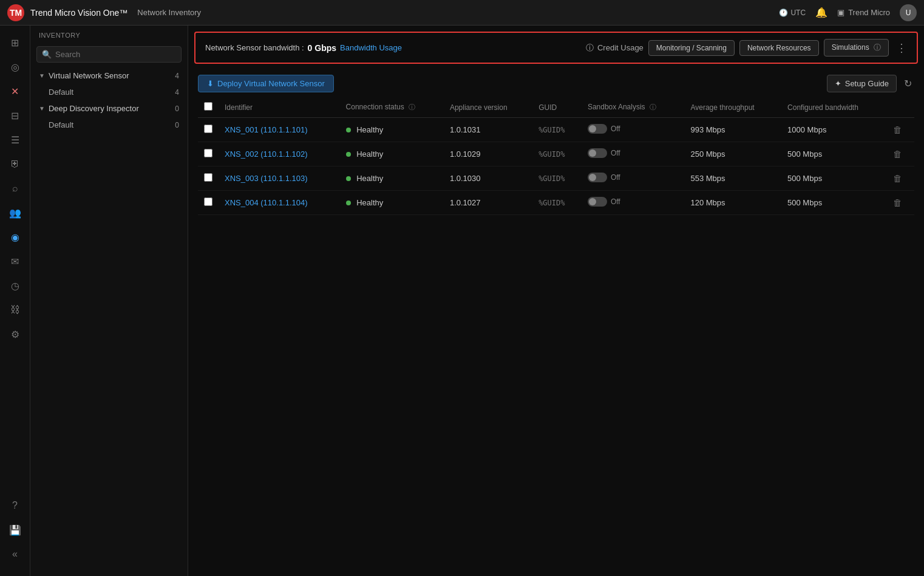 This screenshot has height=576, width=924. Describe the element at coordinates (633, 154) in the screenshot. I see `row-sandbox-1: Off` at that location.